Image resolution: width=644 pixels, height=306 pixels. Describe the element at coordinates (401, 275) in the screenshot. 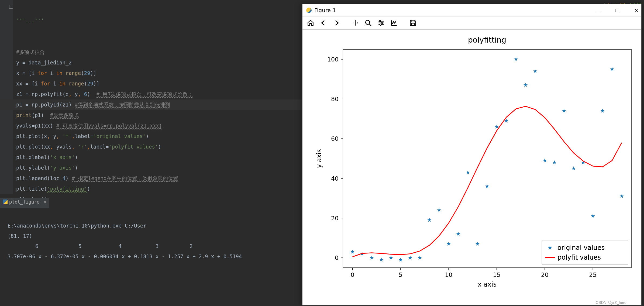

I see `svg-text: 5` at that location.